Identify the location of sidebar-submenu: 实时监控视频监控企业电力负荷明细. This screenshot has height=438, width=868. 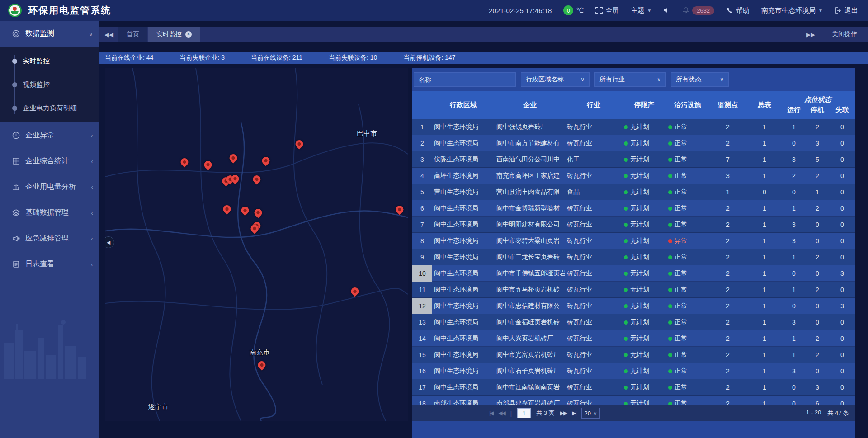
(50, 85).